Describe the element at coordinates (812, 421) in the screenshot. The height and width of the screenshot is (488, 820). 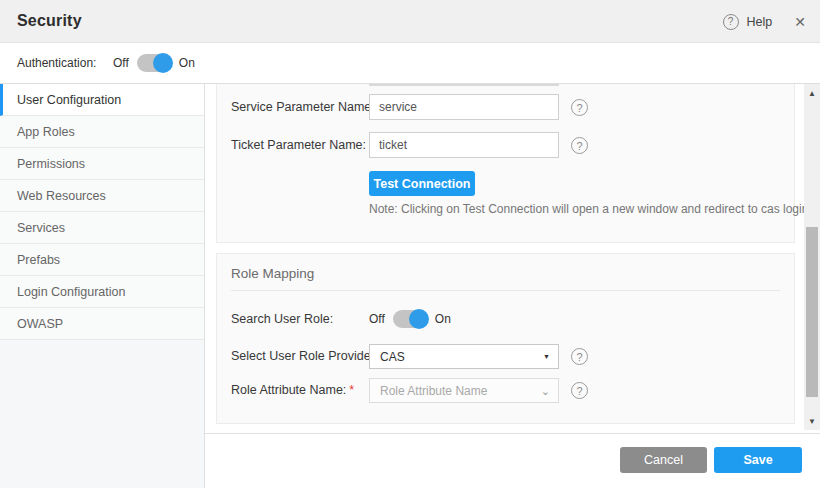
I see `scroll-down-arrow-icon: ▼` at that location.